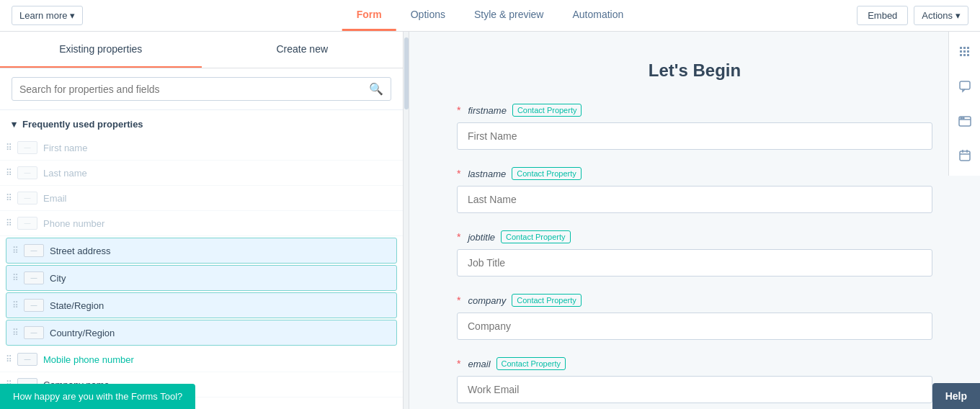 The height and width of the screenshot is (409, 980). What do you see at coordinates (941, 16) in the screenshot?
I see `actions-button: Actions ▾` at bounding box center [941, 16].